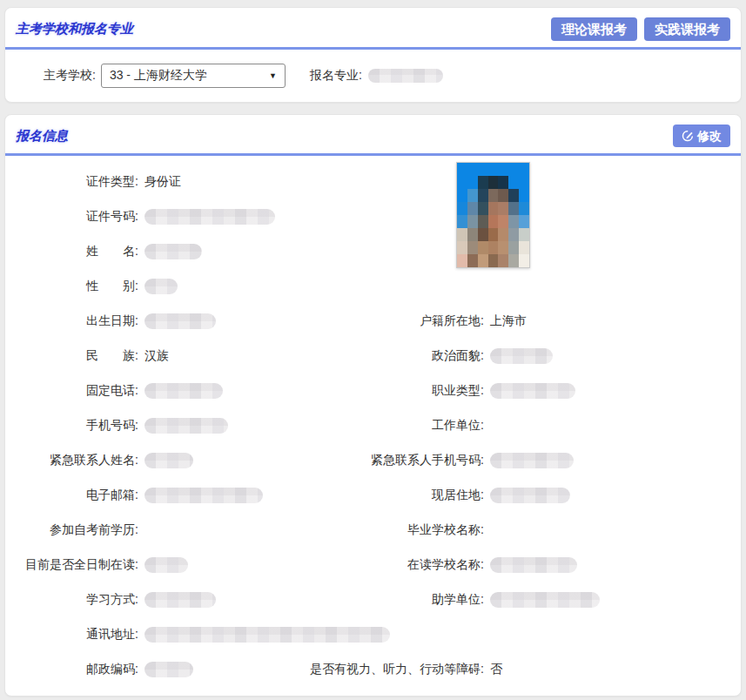  What do you see at coordinates (373, 530) in the screenshot?
I see `form-row: 参加自考前学历:毕业学校名称:` at bounding box center [373, 530].